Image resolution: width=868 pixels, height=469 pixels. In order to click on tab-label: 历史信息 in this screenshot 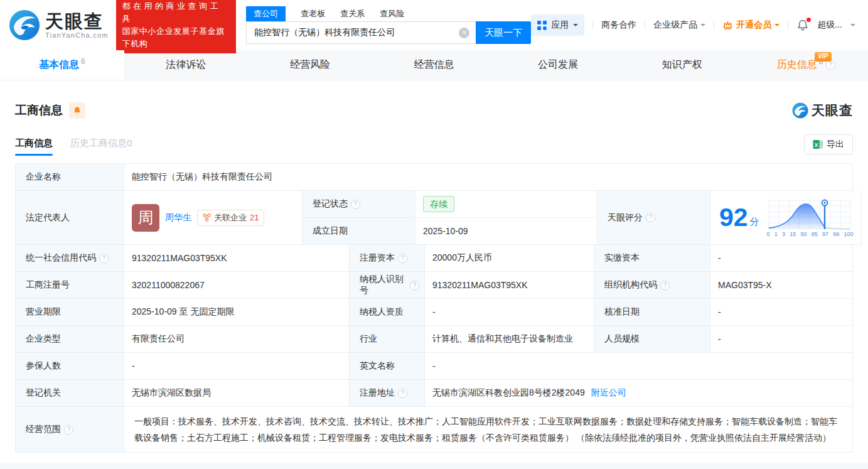, I will do `click(797, 65)`.